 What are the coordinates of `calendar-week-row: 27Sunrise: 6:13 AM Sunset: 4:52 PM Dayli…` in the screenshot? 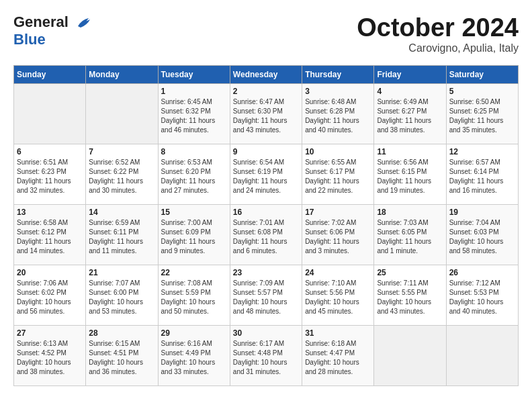 It's located at (266, 356).